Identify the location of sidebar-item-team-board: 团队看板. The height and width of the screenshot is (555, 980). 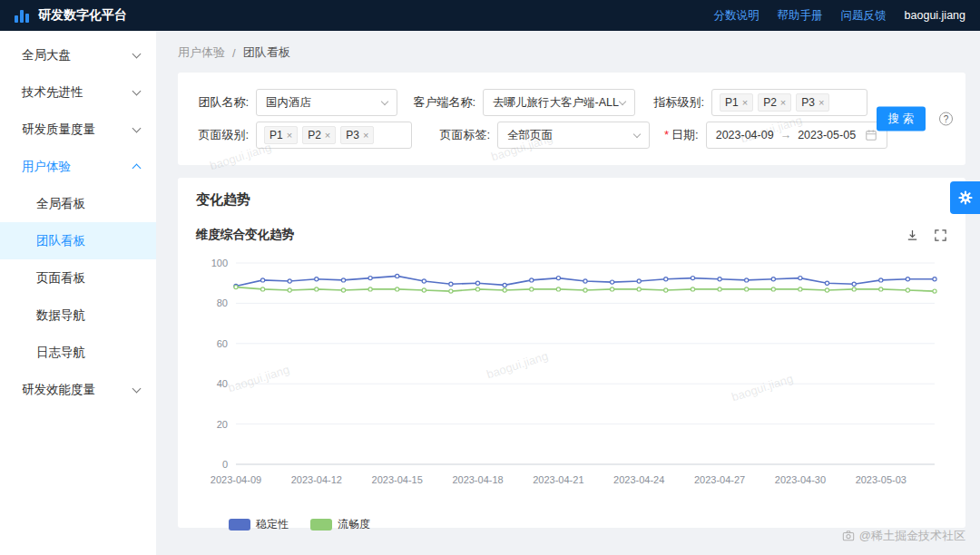
(78, 241).